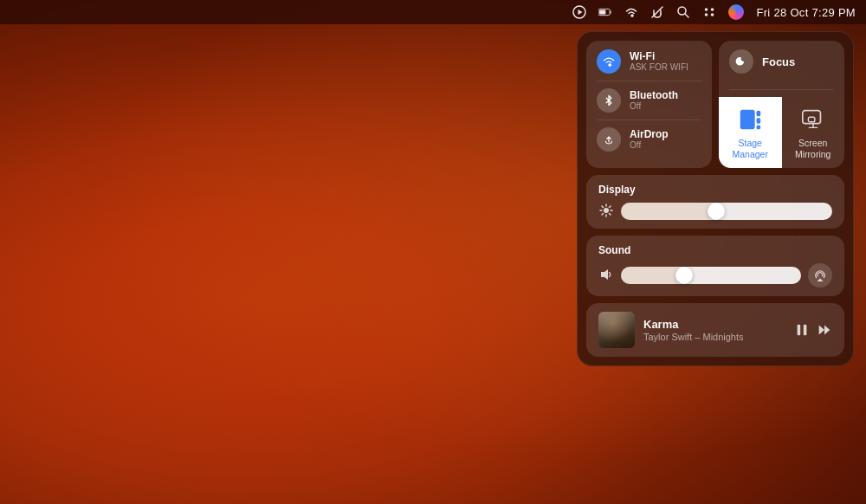 The height and width of the screenshot is (504, 866). What do you see at coordinates (606, 211) in the screenshot?
I see `brightness-low-icon` at bounding box center [606, 211].